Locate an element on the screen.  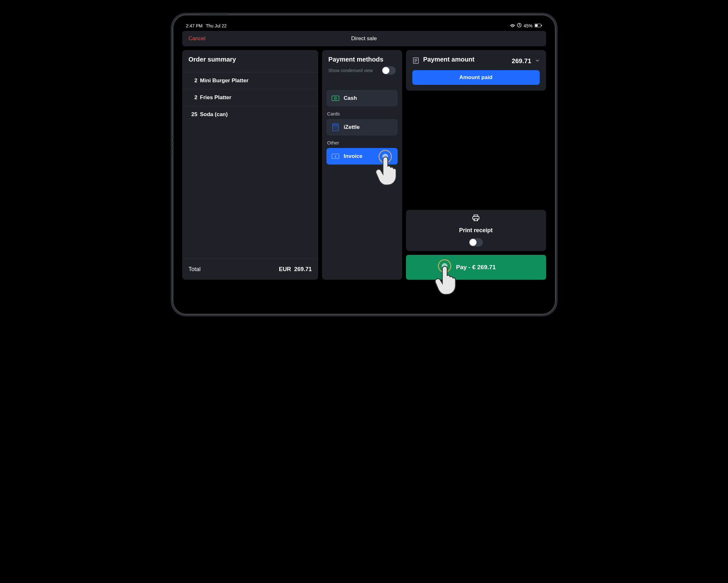
payment-method-cash: Cash is located at coordinates (362, 99).